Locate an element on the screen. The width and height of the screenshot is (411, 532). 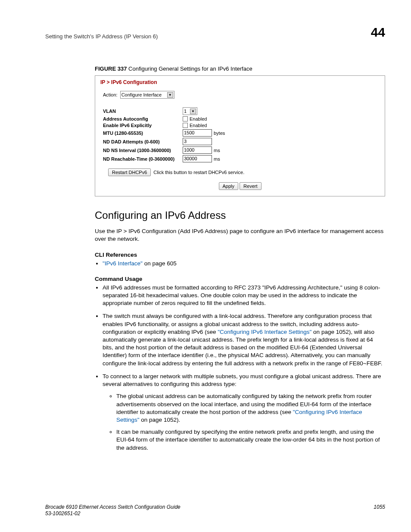
config-ipv6-link: "Configuring IPv6 Interface Settings" is located at coordinates (265, 332).